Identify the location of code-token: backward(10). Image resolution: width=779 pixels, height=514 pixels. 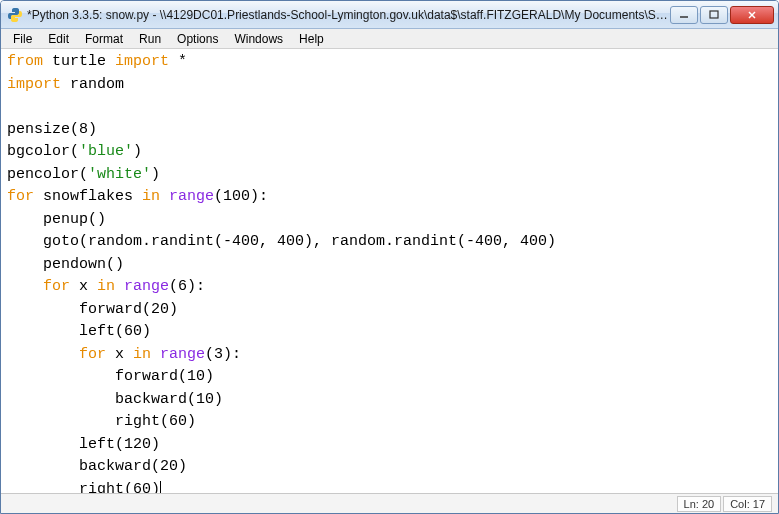
(115, 400).